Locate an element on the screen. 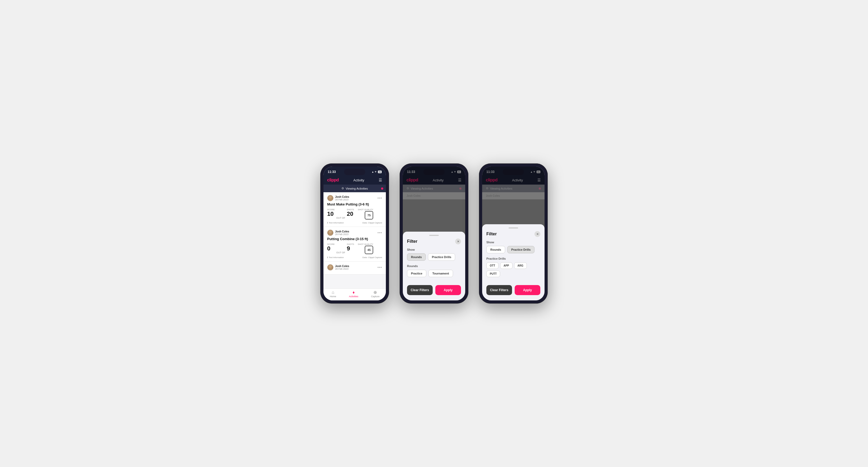 Image resolution: width=868 pixels, height=467 pixels. rounds-btn-3: Rounds is located at coordinates (496, 250).